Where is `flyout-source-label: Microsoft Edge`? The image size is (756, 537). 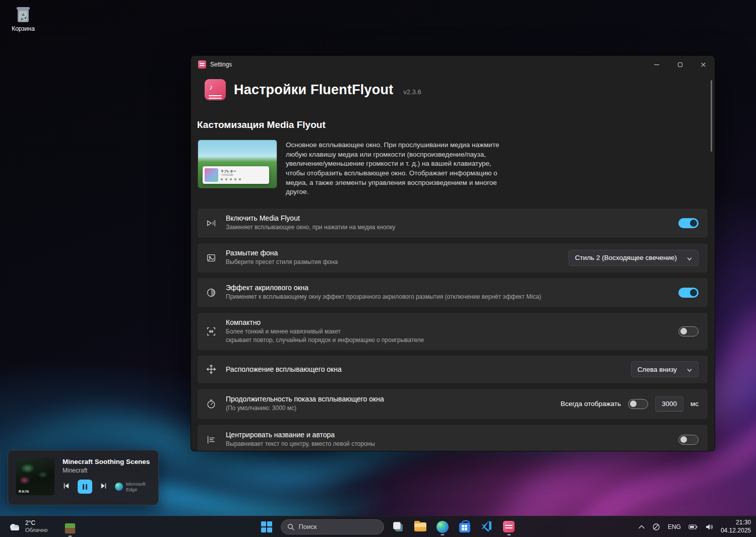
flyout-source-label: Microsoft Edge is located at coordinates (138, 487).